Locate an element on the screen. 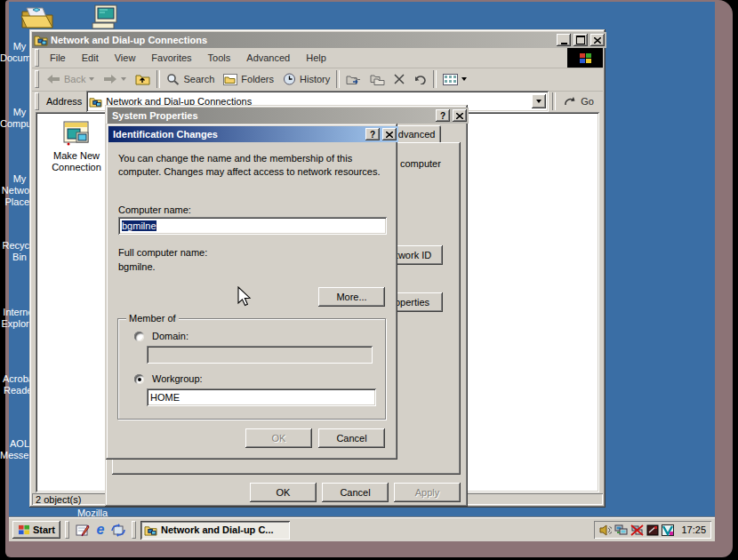 The image size is (738, 560). toolbar-grip is located at coordinates (37, 79).